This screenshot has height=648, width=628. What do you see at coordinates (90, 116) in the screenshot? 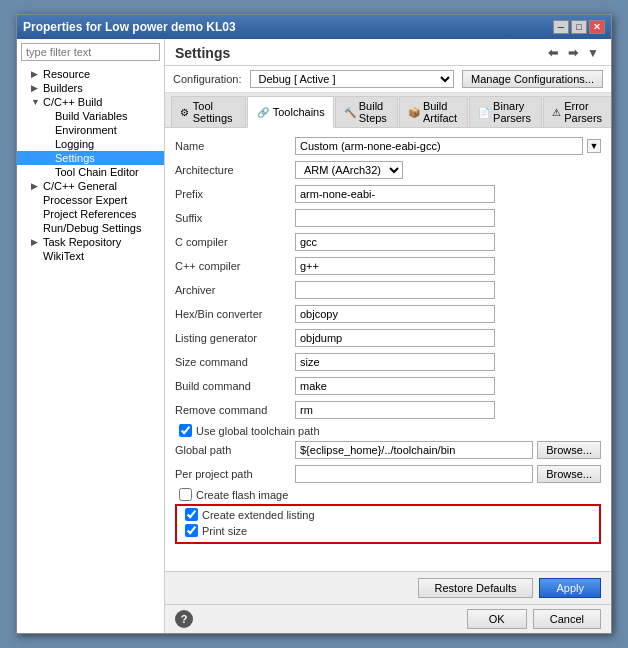
I see `sidebar-item-build-variables: Build Variables` at bounding box center [90, 116].